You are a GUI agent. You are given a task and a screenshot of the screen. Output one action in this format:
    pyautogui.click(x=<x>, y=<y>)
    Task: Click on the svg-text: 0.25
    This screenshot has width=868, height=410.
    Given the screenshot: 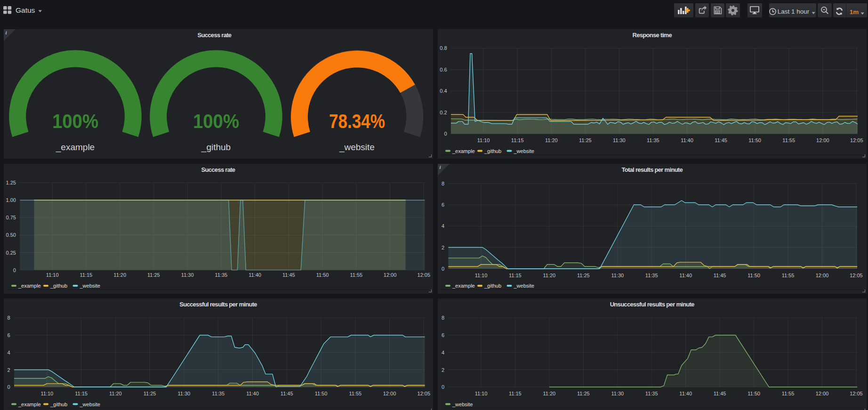 What is the action you would take?
    pyautogui.click(x=10, y=252)
    